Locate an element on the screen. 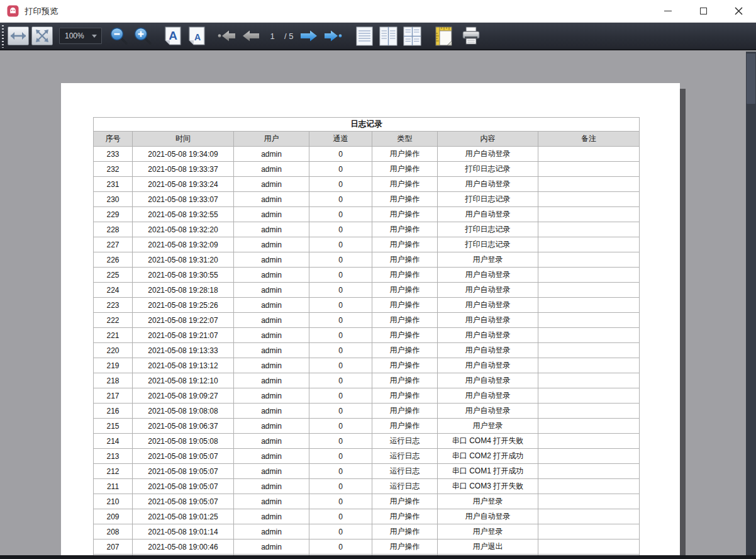  fit-page-icon is located at coordinates (42, 36).